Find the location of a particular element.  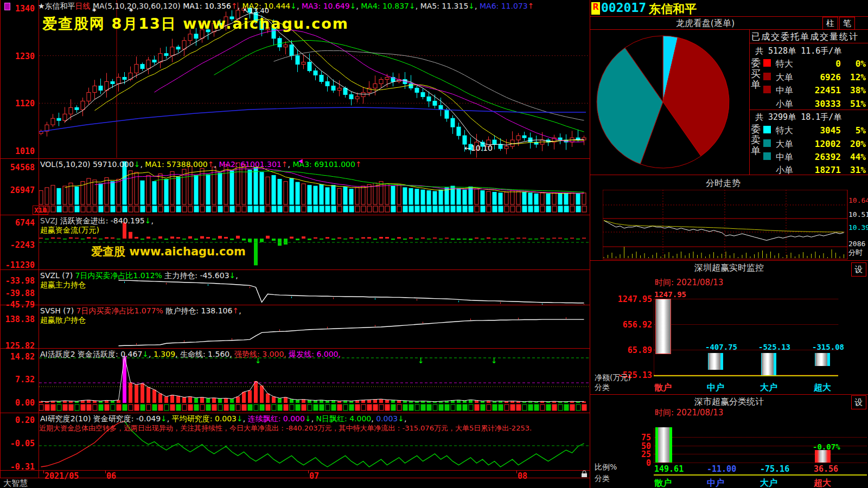

ai-activity-header: AI活跃度2 资金活跃度: 0.467↓, 1.309, 生命线: 1.560,… is located at coordinates (190, 355).